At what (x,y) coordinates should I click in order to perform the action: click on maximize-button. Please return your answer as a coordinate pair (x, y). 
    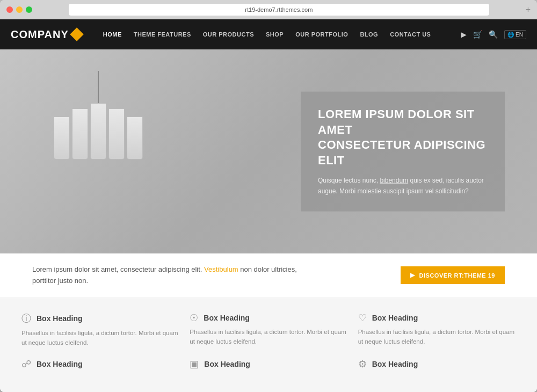
    Looking at the image, I should click on (29, 10).